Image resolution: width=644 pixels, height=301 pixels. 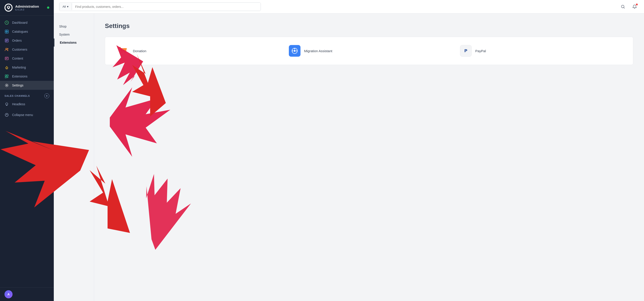 I want to click on topbar-icons, so click(x=629, y=7).